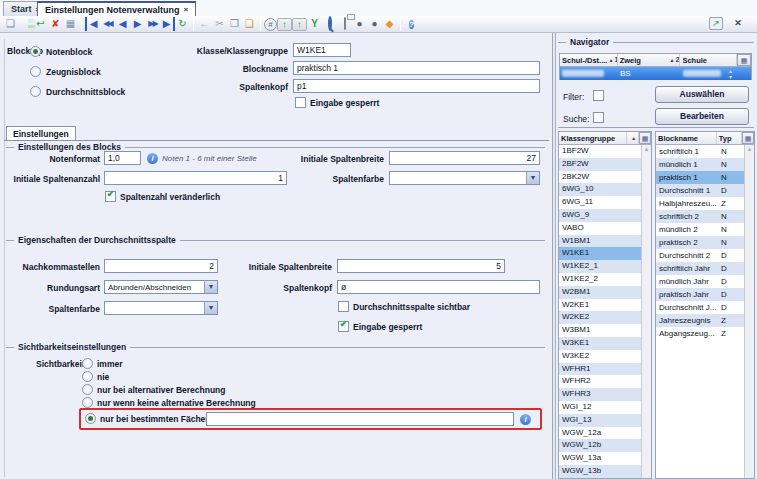  What do you see at coordinates (600, 458) in the screenshot?
I see `klassengruppe-item: WGW_13a` at bounding box center [600, 458].